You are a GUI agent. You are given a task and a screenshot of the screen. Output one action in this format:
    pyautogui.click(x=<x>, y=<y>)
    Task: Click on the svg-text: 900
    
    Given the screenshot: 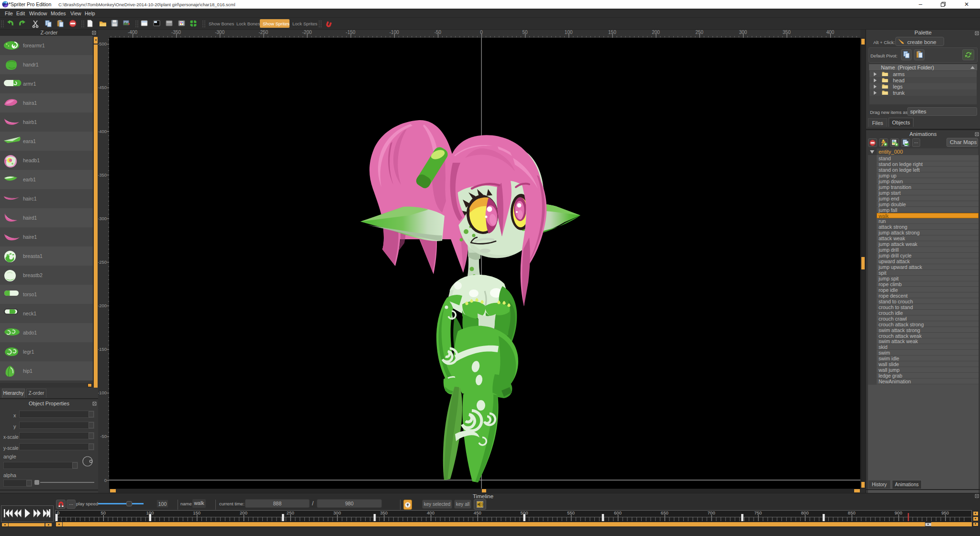 What is the action you would take?
    pyautogui.click(x=899, y=513)
    